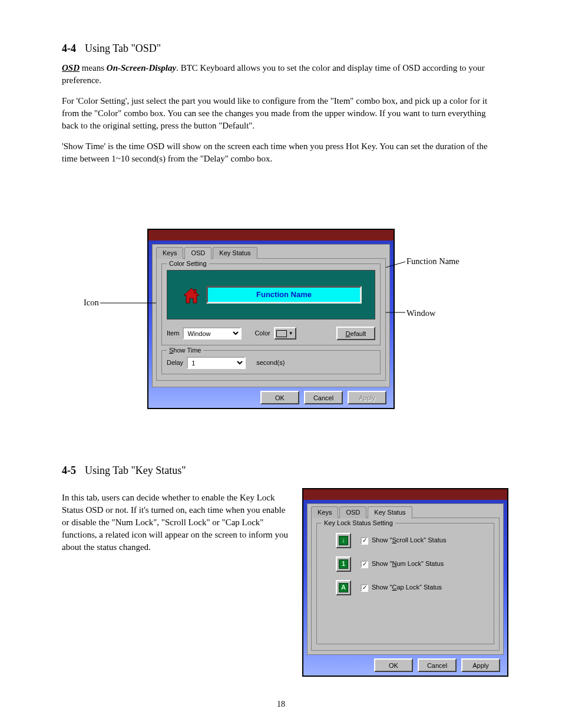 Image resolution: width=562 pixels, height=728 pixels. Describe the element at coordinates (212, 334) in the screenshot. I see `item-combo: Window` at that location.